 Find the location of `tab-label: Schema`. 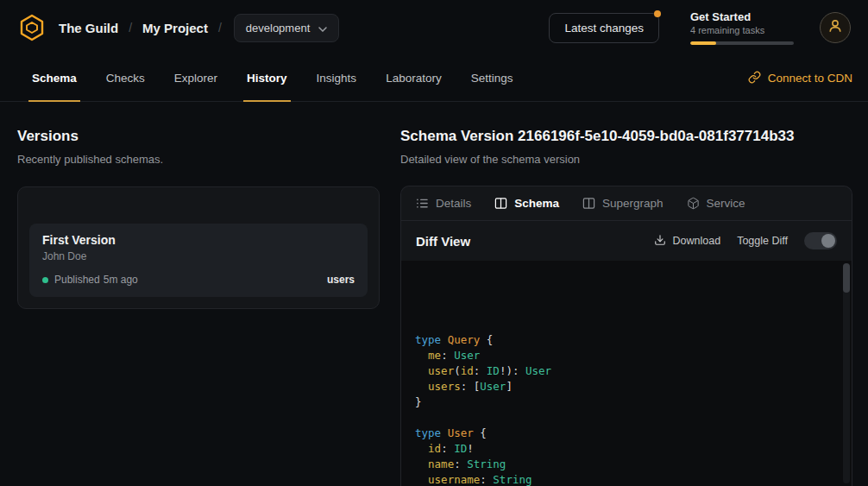

tab-label: Schema is located at coordinates (54, 78).